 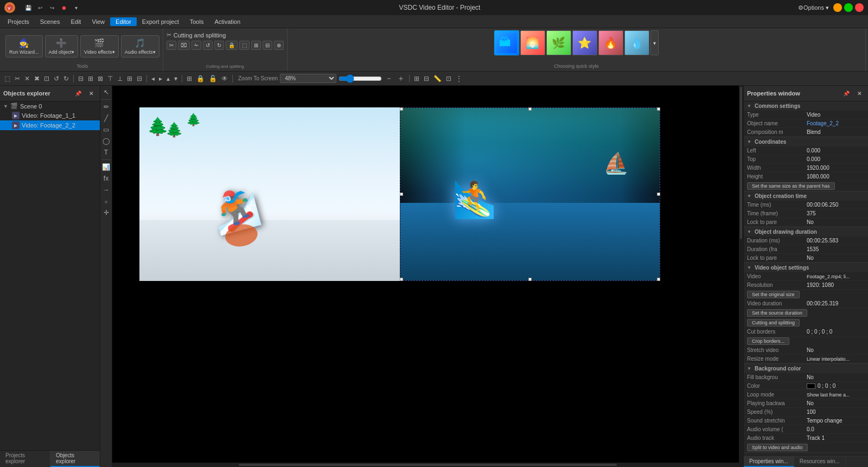 What do you see at coordinates (777, 447) in the screenshot?
I see `split-audio-btn: Split to video and audio` at bounding box center [777, 447].